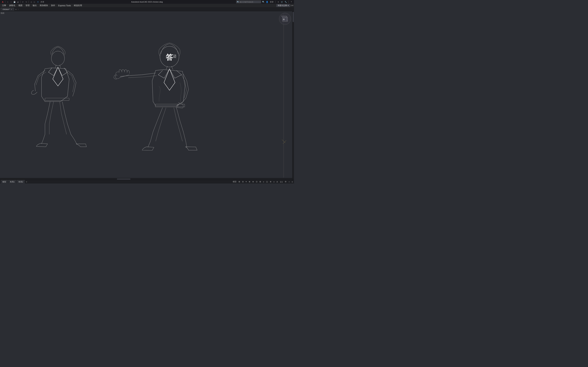 The width and height of the screenshot is (588, 367). What do you see at coordinates (4, 182) in the screenshot?
I see `model-tab: 模型` at bounding box center [4, 182].